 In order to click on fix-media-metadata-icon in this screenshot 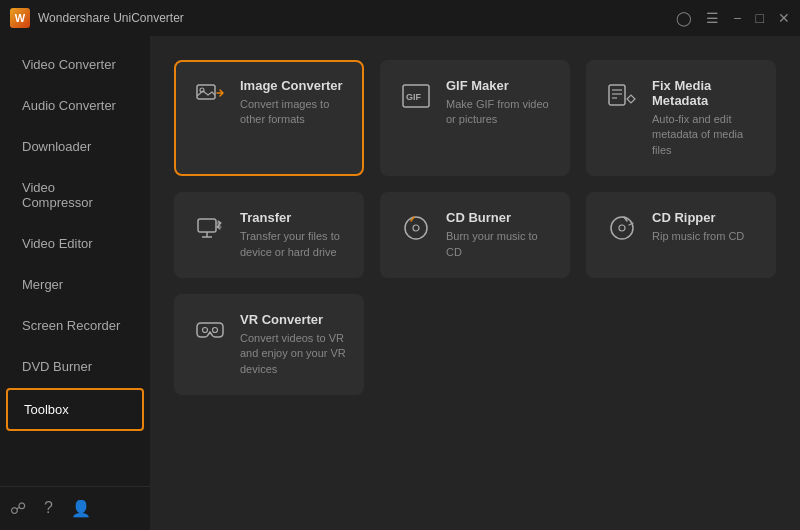, I will do `click(622, 96)`.